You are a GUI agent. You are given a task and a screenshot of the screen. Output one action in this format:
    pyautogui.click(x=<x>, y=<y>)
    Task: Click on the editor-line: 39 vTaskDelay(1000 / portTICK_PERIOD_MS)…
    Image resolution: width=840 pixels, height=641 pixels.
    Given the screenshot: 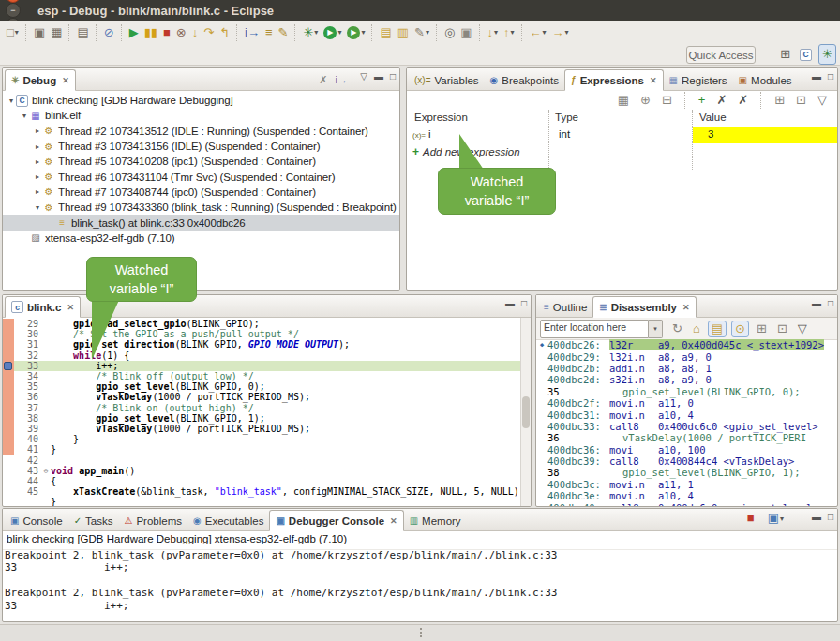 What is the action you would take?
    pyautogui.click(x=262, y=429)
    